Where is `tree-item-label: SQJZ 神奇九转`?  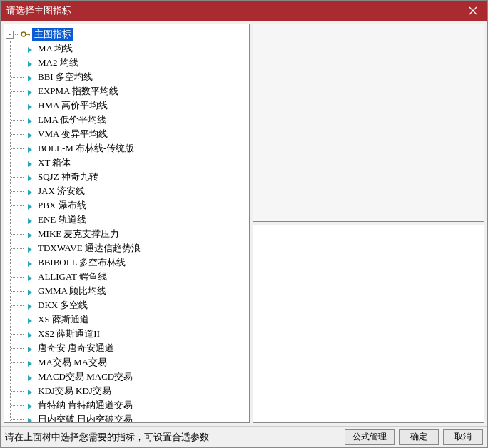 tree-item-label: SQJZ 神奇九转 is located at coordinates (68, 177).